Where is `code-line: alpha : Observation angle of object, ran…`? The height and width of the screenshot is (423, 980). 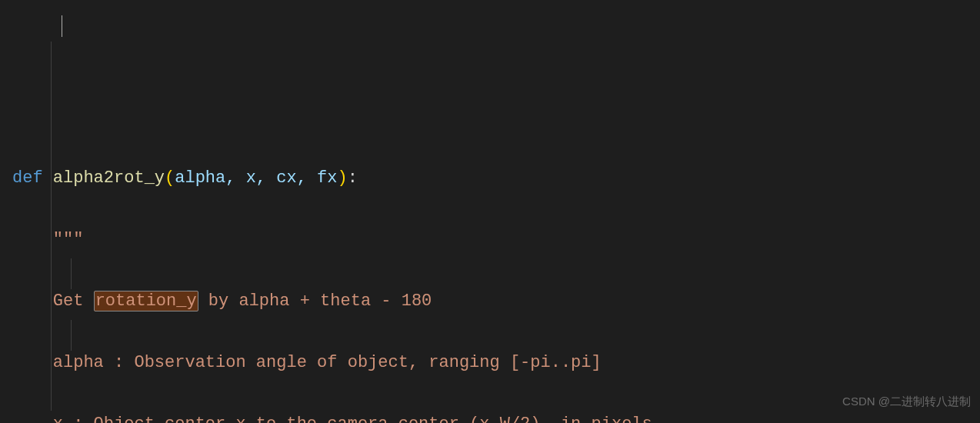
code-line: alpha : Observation angle of object, ran… is located at coordinates (496, 363).